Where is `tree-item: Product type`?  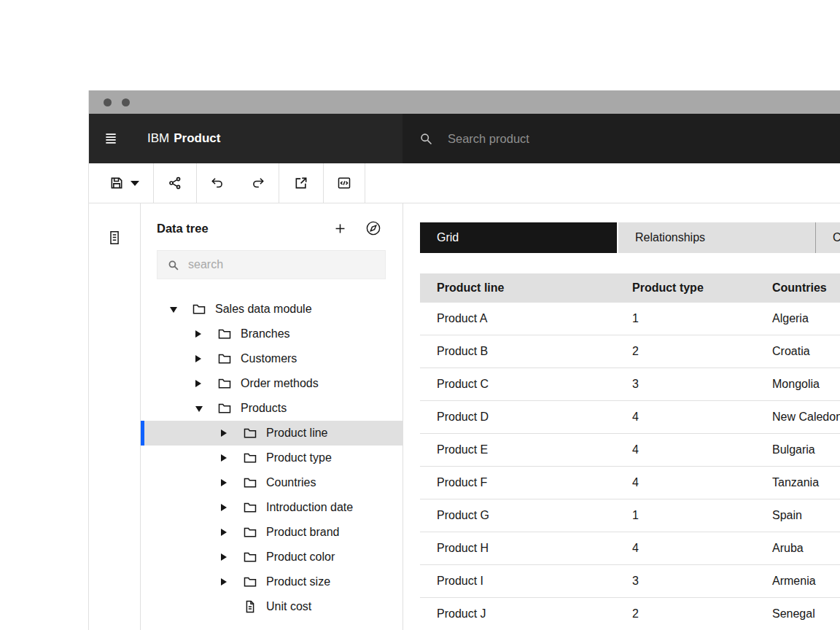 tree-item: Product type is located at coordinates (271, 458).